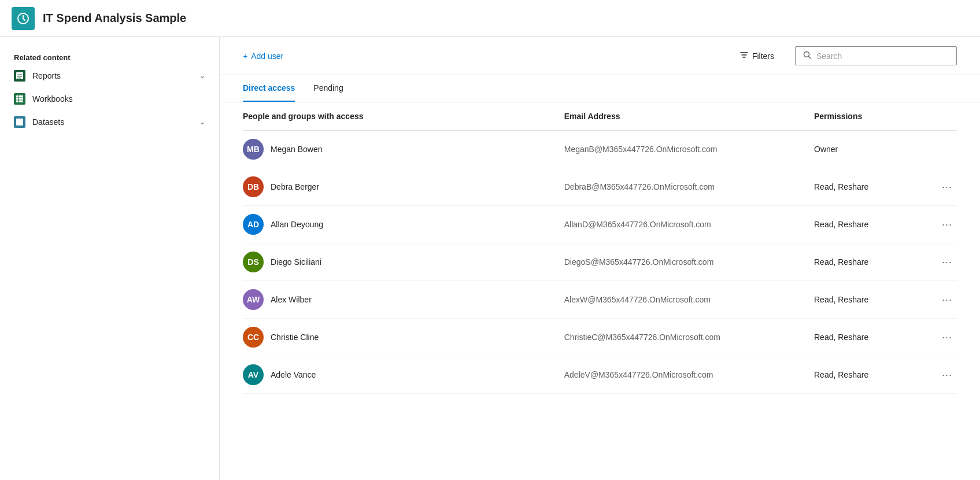 This screenshot has height=480, width=980. I want to click on datasets-chevron-icon: ⌄, so click(202, 122).